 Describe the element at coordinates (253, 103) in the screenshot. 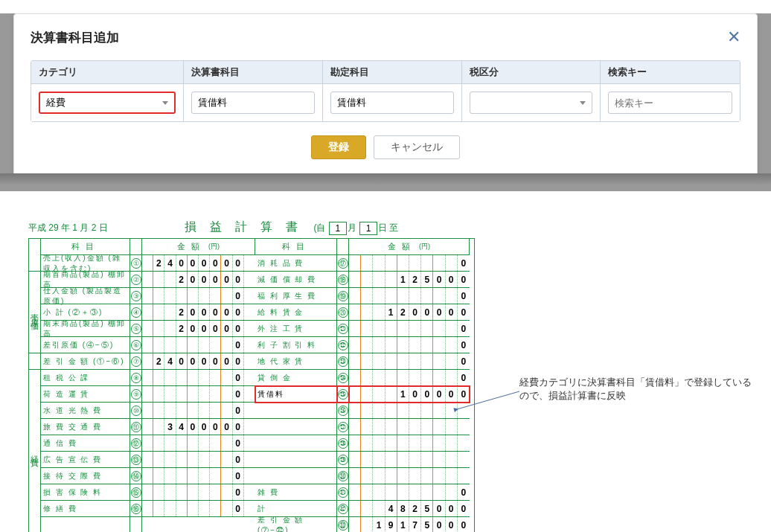

I see `fs-item-input` at that location.